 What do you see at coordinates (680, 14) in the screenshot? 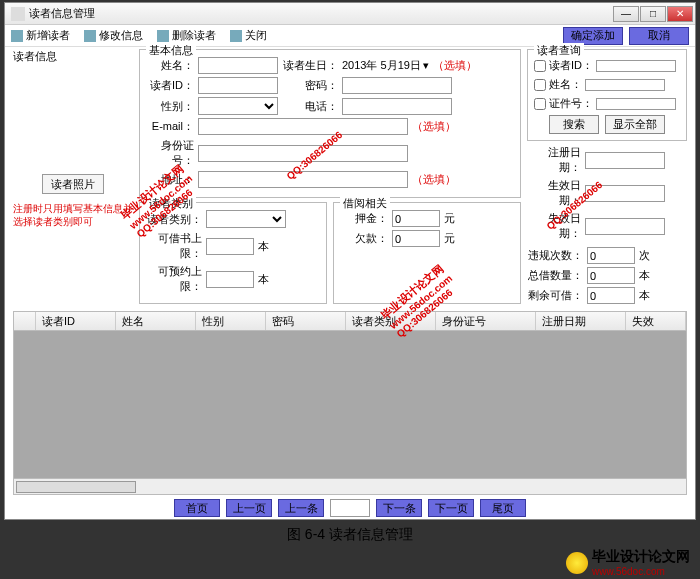
I see `close-button: ✕` at bounding box center [680, 14].